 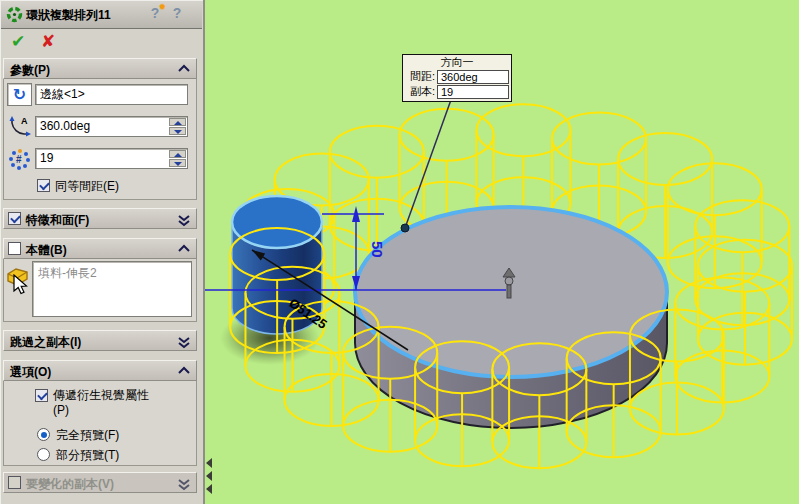 I want to click on propagate-visual-checkbox, so click(x=42, y=396).